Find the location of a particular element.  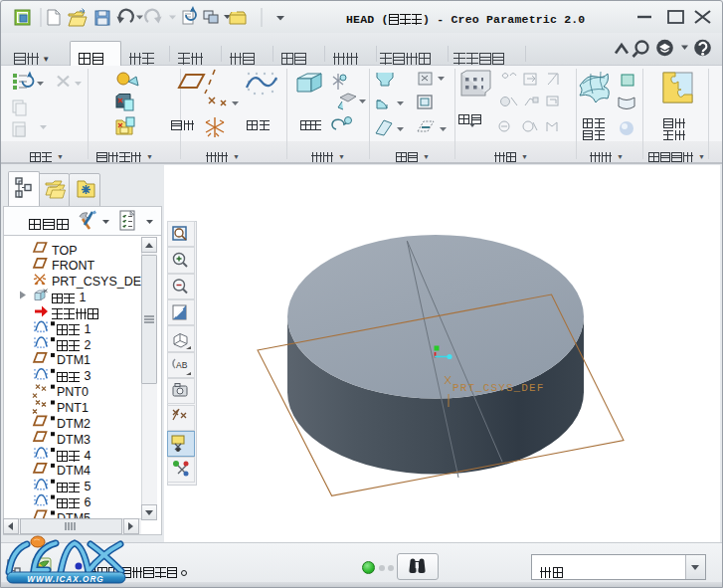

svg-text: AB is located at coordinates (182, 365).